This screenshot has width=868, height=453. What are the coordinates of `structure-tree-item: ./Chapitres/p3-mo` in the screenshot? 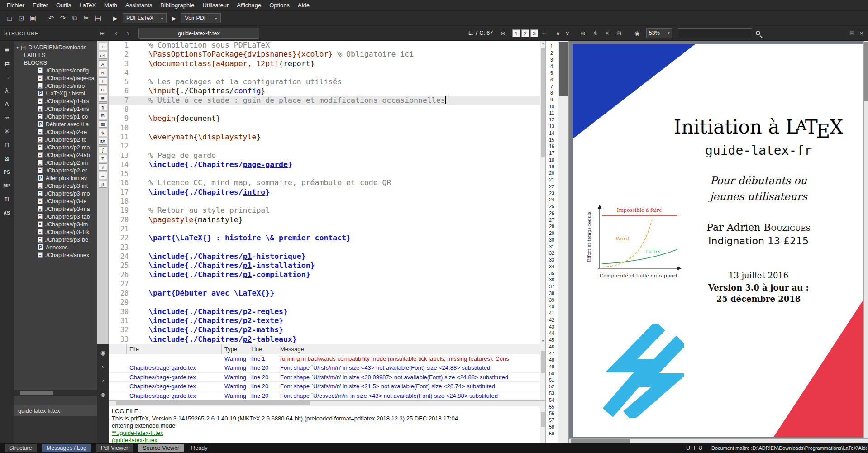 It's located at (56, 194).